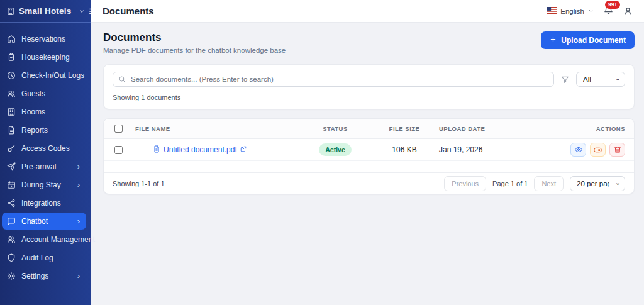 The image size is (644, 305). Describe the element at coordinates (587, 40) in the screenshot. I see `upload-document-button: Upload Document` at that location.